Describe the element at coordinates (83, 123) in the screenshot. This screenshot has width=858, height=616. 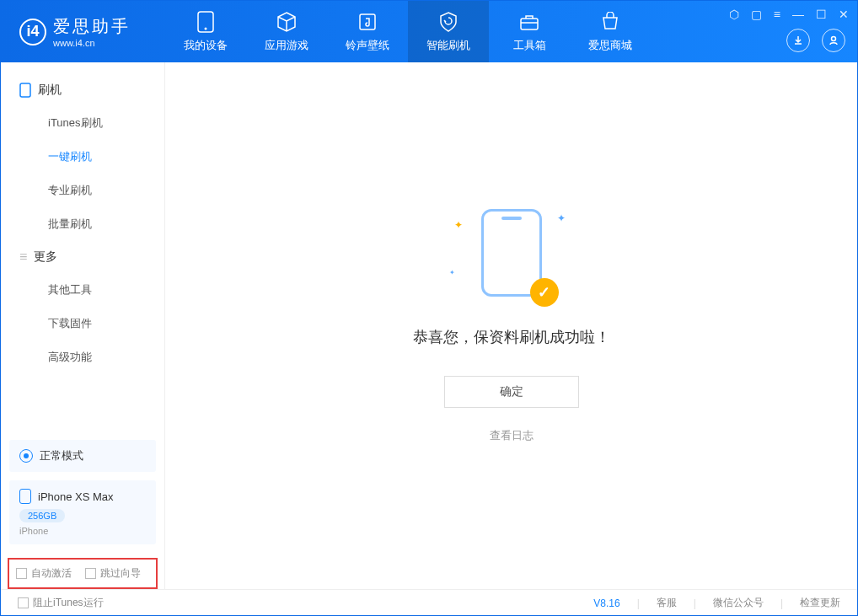
I see `sidebar-item-itunes-flash: iTunes刷机` at that location.